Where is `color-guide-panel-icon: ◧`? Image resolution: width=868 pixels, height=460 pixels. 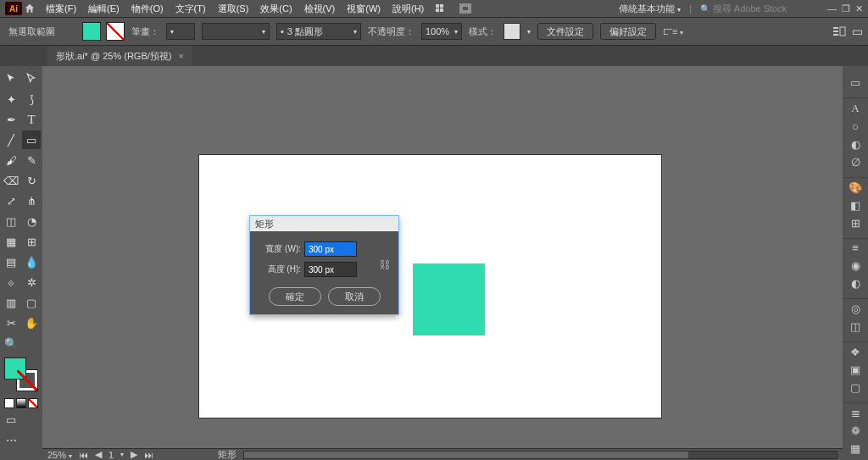 color-guide-panel-icon: ◧ is located at coordinates (855, 205).